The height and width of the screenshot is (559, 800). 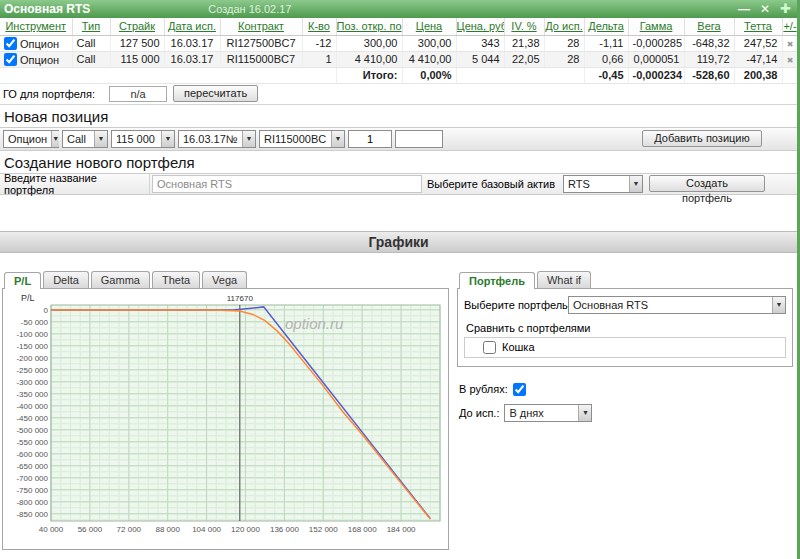 What do you see at coordinates (32, 514) in the screenshot?
I see `svg-text: -850 000` at bounding box center [32, 514].